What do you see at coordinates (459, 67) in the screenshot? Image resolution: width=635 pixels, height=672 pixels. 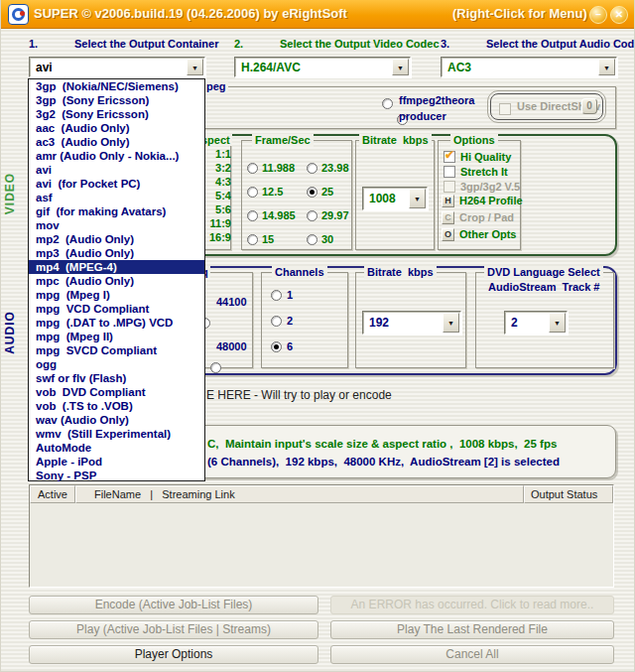 I see `audio-codec-value: AC3` at bounding box center [459, 67].